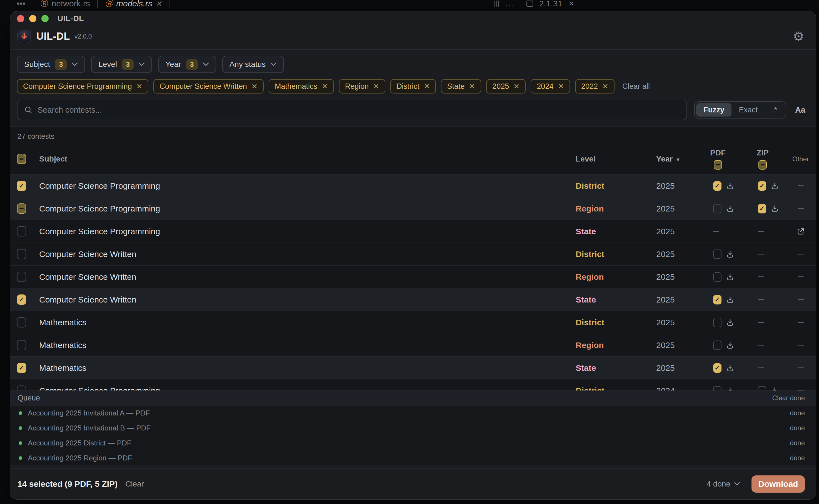  I want to click on search-mode-regex: .*, so click(775, 110).